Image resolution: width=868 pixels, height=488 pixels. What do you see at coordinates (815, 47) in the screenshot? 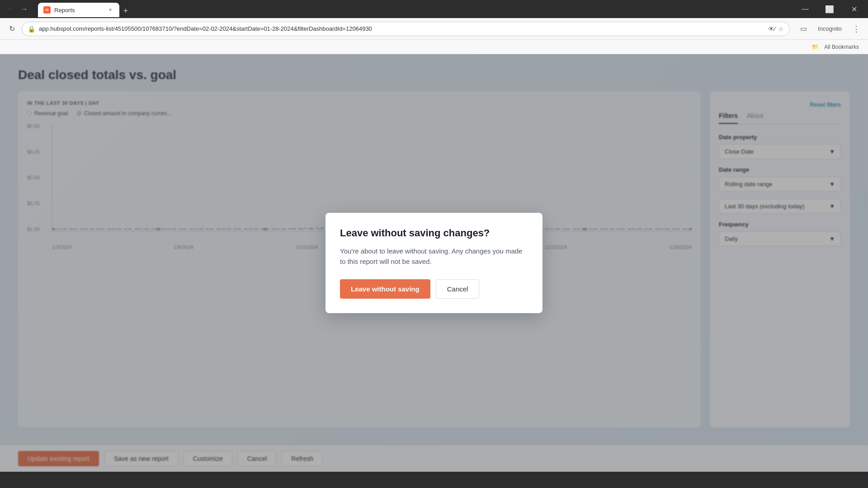
I see `bookmarks-folder-icon: 📁` at bounding box center [815, 47].